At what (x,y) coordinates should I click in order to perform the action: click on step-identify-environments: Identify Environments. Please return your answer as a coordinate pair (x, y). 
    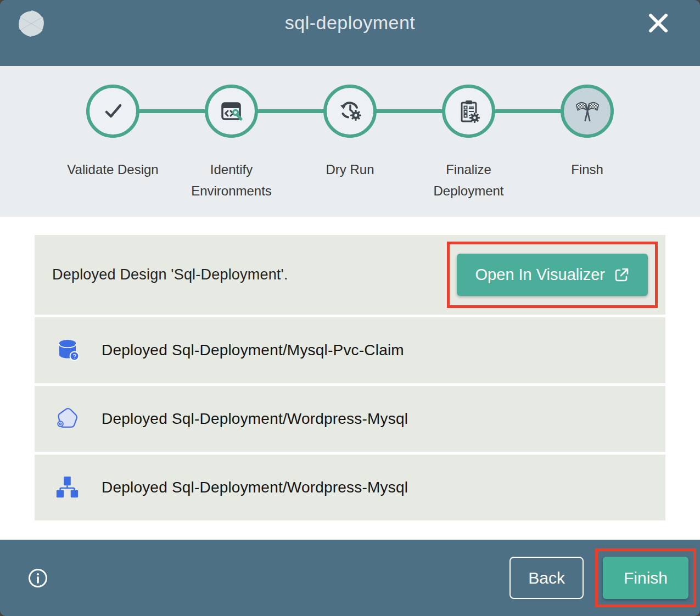
    Looking at the image, I should click on (232, 143).